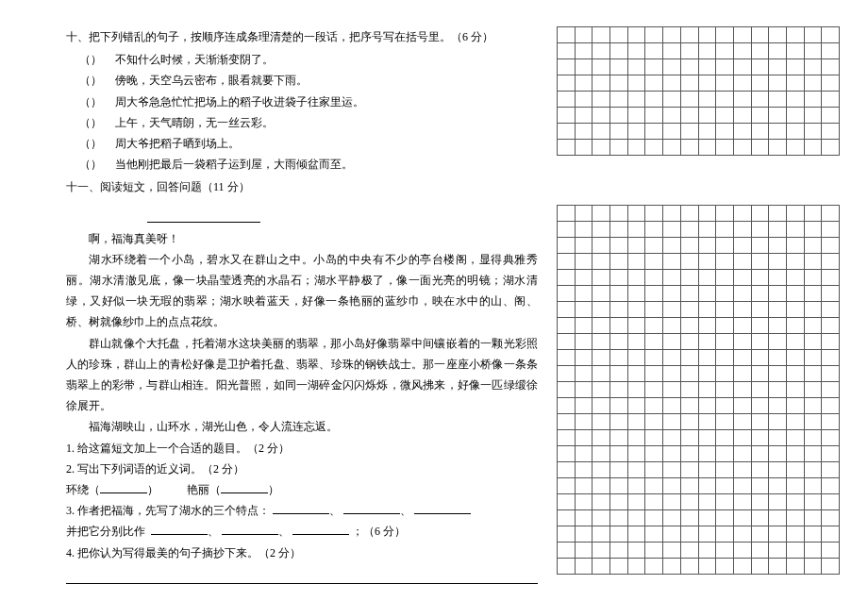 This screenshot has height=601, width=868. What do you see at coordinates (302, 37) in the screenshot?
I see `q10-heading: 十、把下列错乱的句子，按顺序连成条理清楚的一段话，把序号写在括号里。（6 分）` at bounding box center [302, 37].